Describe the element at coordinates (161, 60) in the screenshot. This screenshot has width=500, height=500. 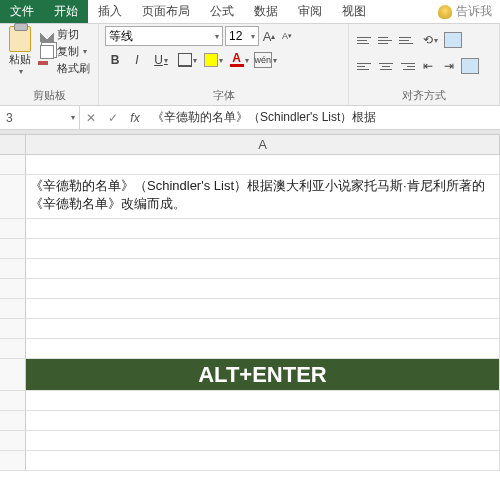
I see `underline-button: U▾` at that location.